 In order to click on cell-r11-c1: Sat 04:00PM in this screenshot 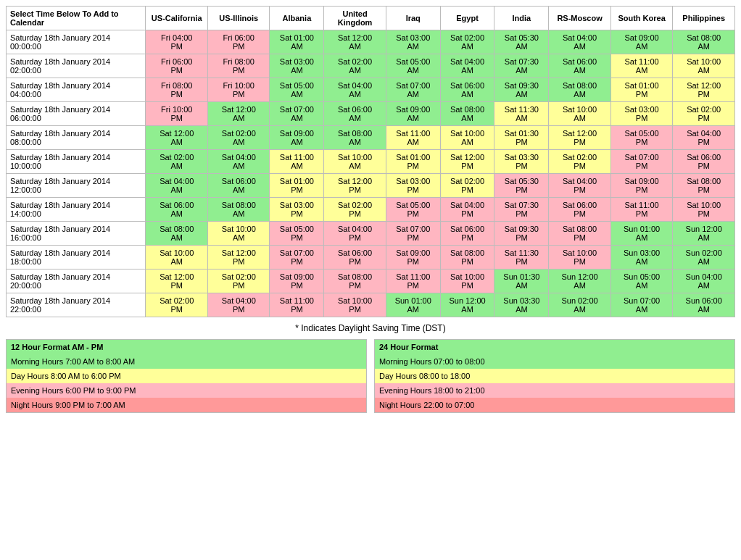, I will do `click(239, 306)`.